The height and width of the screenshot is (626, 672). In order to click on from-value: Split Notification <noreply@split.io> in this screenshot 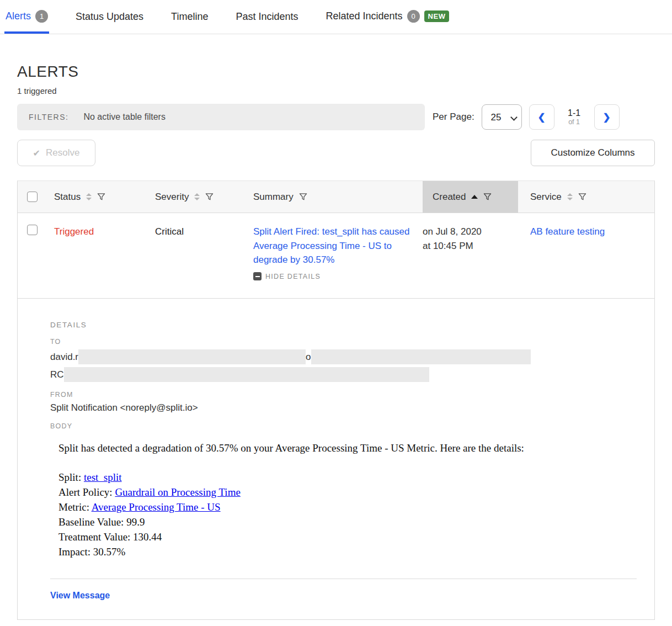, I will do `click(349, 408)`.